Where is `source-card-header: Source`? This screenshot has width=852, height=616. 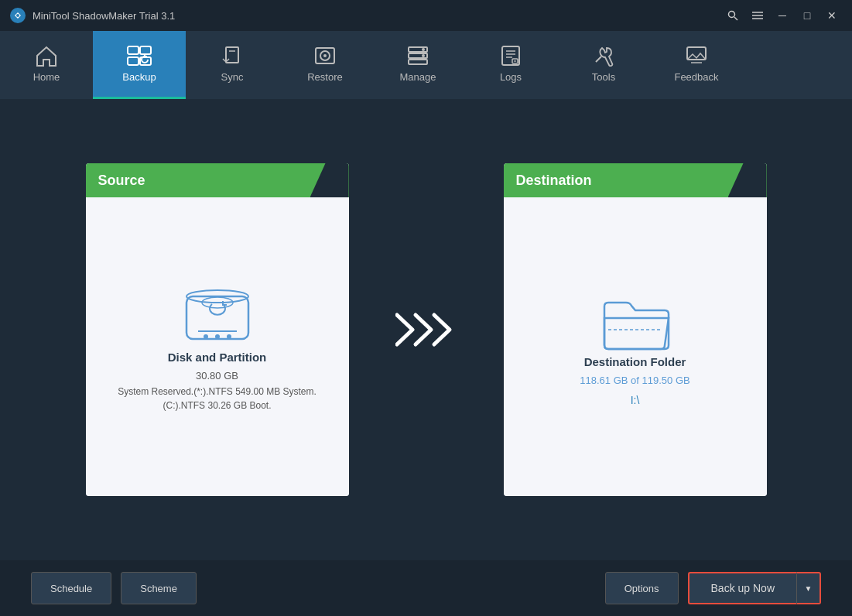
source-card-header: Source is located at coordinates (217, 180).